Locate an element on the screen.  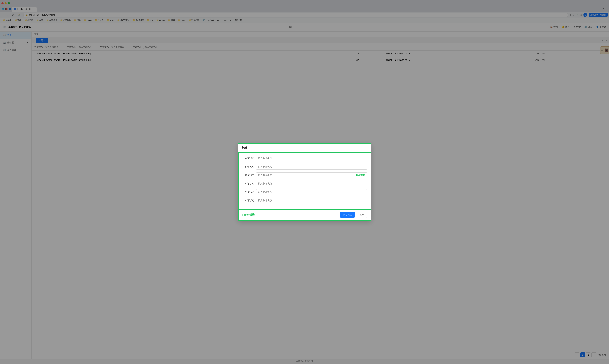
form-row-3: 申请状态 默认插槽 is located at coordinates (304, 175).